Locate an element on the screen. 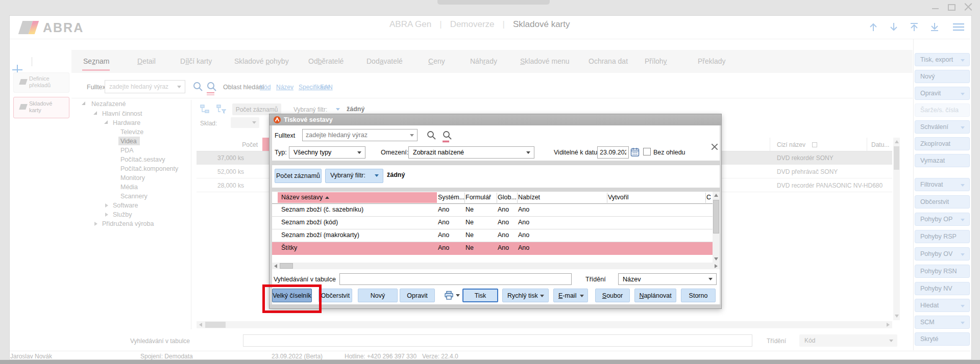 This screenshot has height=364, width=980. sidebar-button-tisk-export: Tisk, export is located at coordinates (942, 60).